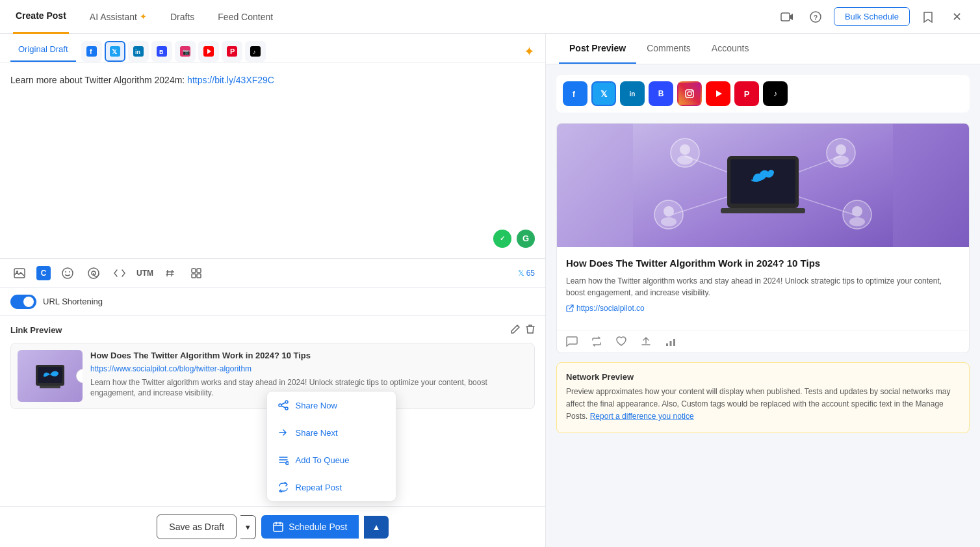  Describe the element at coordinates (872, 17) in the screenshot. I see `bulk-schedule-button: Bulk Schedule` at that location.